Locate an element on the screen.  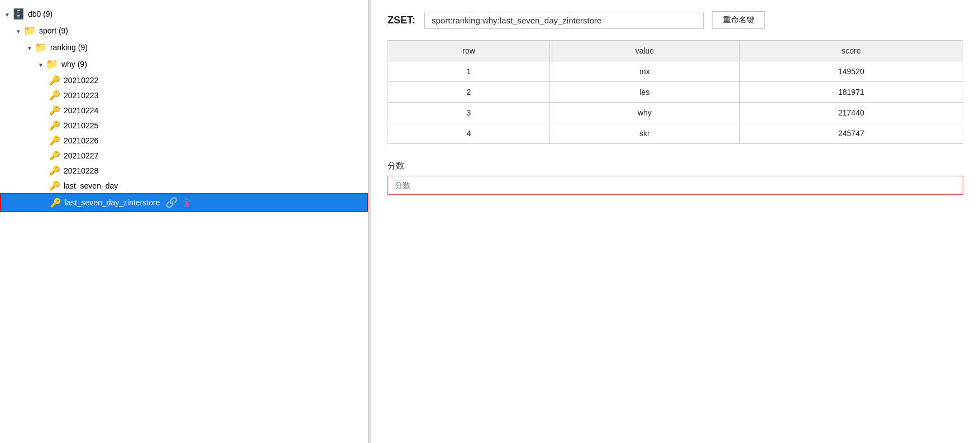
key-icon-20210228: 🔑 is located at coordinates (55, 171).